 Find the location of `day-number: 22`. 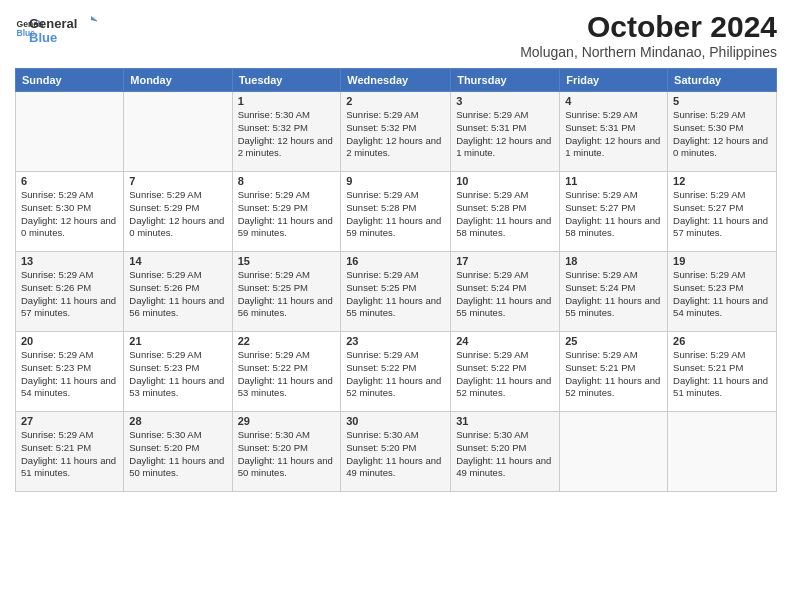

day-number: 22 is located at coordinates (287, 341).